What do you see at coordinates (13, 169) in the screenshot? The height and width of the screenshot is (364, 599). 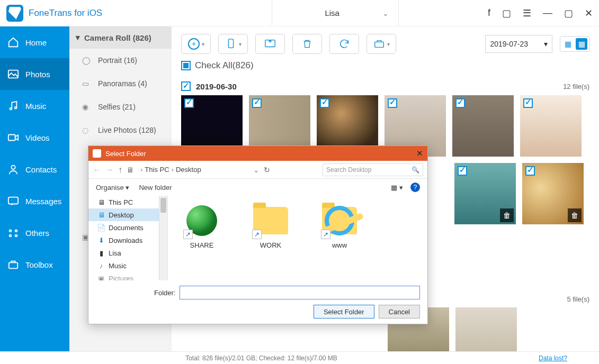 I see `contacts-icon` at bounding box center [13, 169].